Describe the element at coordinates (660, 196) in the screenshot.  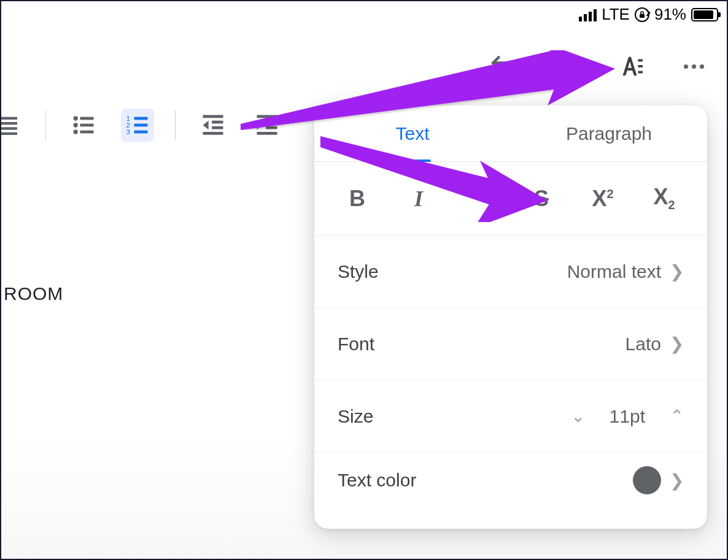
I see `subscript-x: X` at that location.